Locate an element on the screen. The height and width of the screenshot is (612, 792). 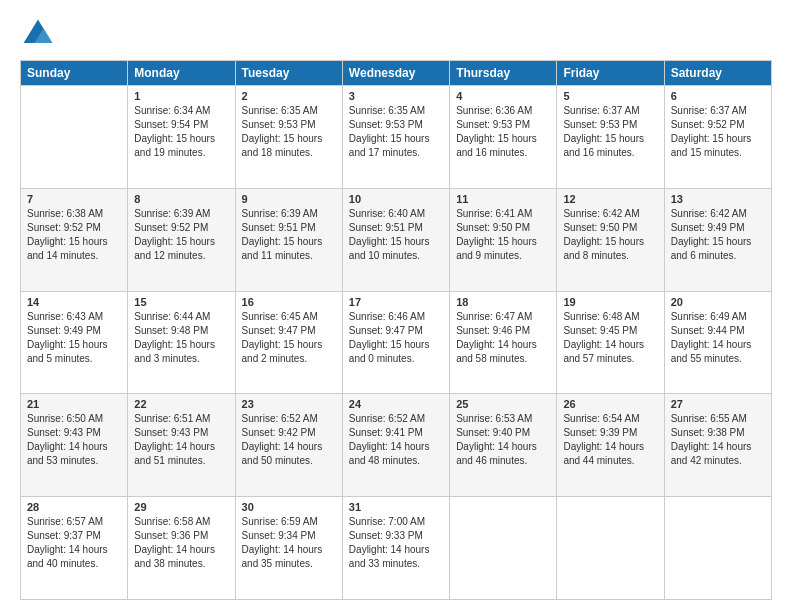
day-info: Sunrise: 6:37 AM Sunset: 9:53 PM Dayligh… is located at coordinates (610, 132).